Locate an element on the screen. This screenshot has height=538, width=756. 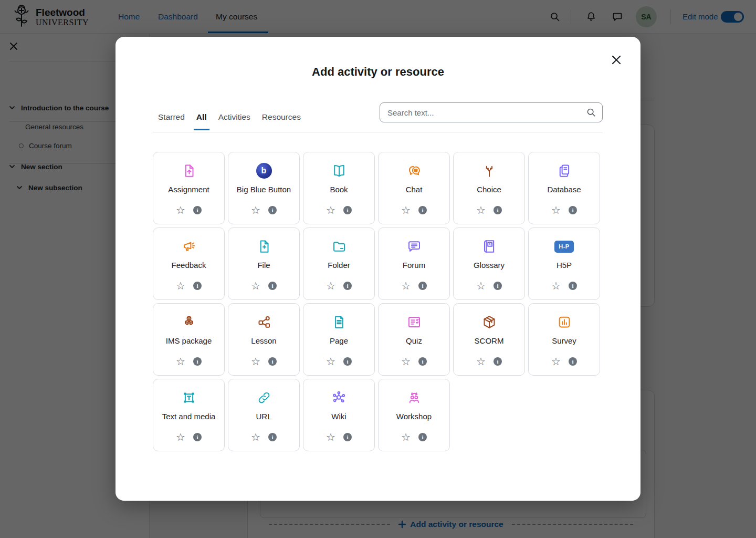
tabs-divider is located at coordinates (378, 132).